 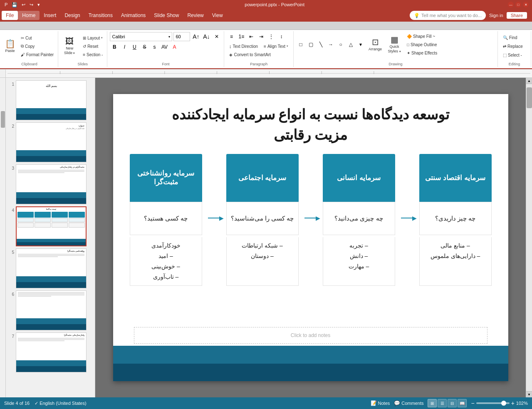 What do you see at coordinates (29, 15) in the screenshot?
I see `menu-home: Home` at bounding box center [29, 15].